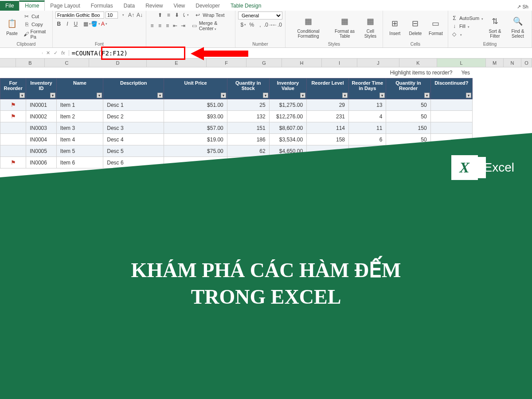 The width and height of the screenshot is (532, 399). What do you see at coordinates (80, 128) in the screenshot?
I see `cell-name: Item 3` at bounding box center [80, 128].